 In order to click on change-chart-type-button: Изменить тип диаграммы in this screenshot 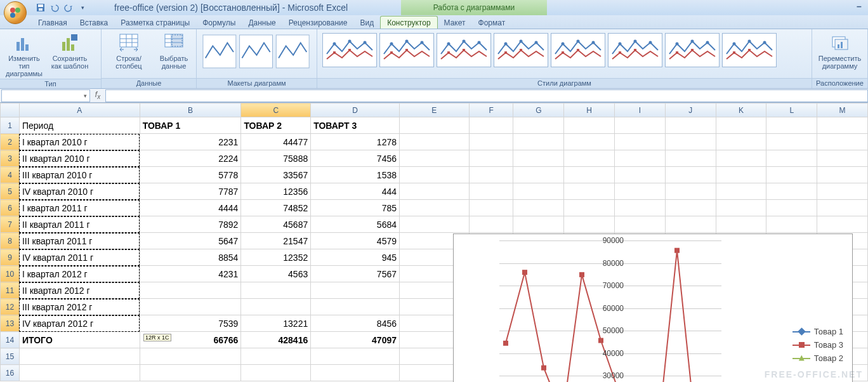, I will do `click(24, 55)`.